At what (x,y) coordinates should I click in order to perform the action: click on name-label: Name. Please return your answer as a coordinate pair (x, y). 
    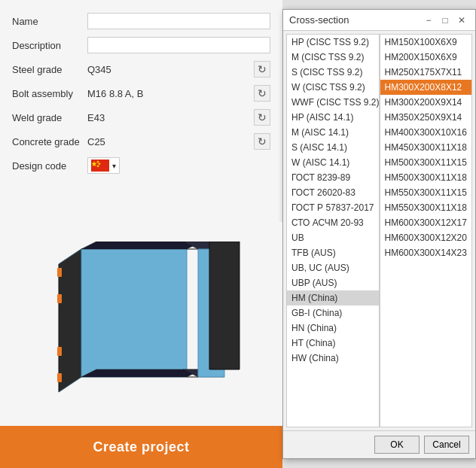
    Looking at the image, I should click on (50, 21).